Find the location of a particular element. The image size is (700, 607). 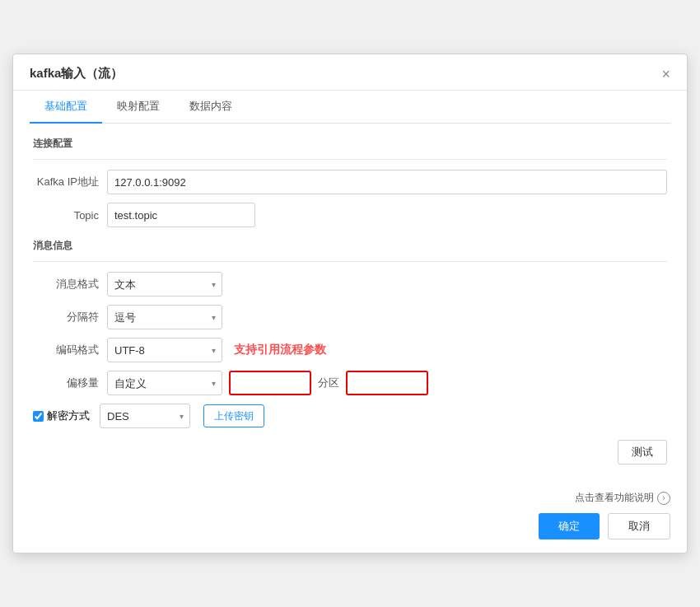

topic-row: Topic is located at coordinates (350, 215).